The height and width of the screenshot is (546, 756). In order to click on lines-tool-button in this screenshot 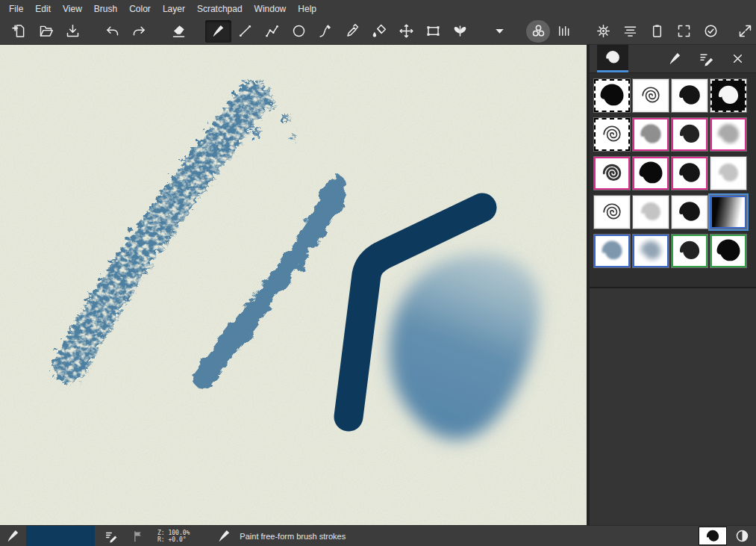, I will do `click(245, 31)`.